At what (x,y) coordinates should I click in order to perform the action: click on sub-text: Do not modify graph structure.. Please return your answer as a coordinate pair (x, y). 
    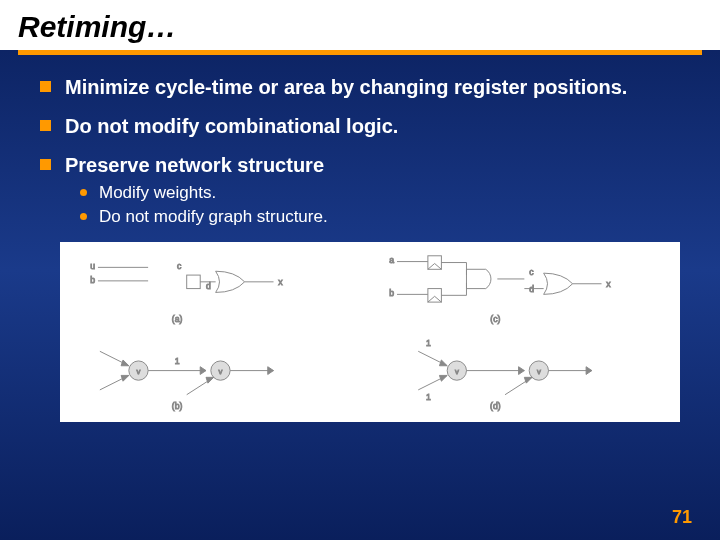
    Looking at the image, I should click on (214, 217).